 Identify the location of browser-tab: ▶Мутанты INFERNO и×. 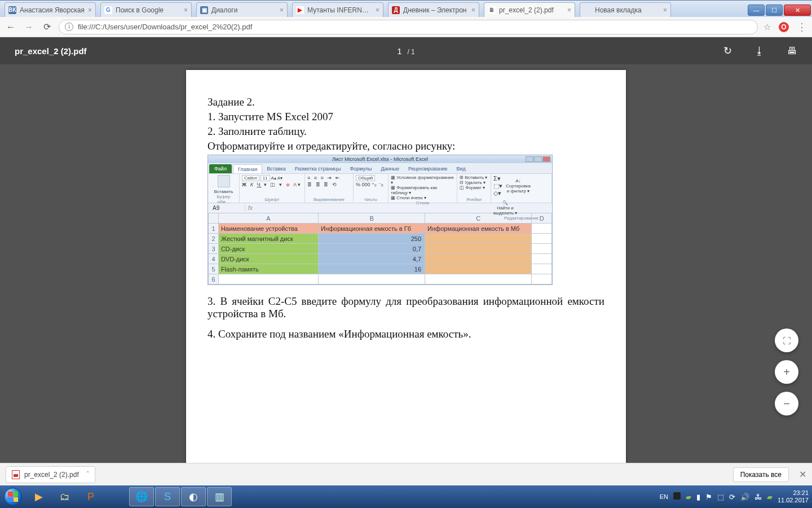
(338, 10).